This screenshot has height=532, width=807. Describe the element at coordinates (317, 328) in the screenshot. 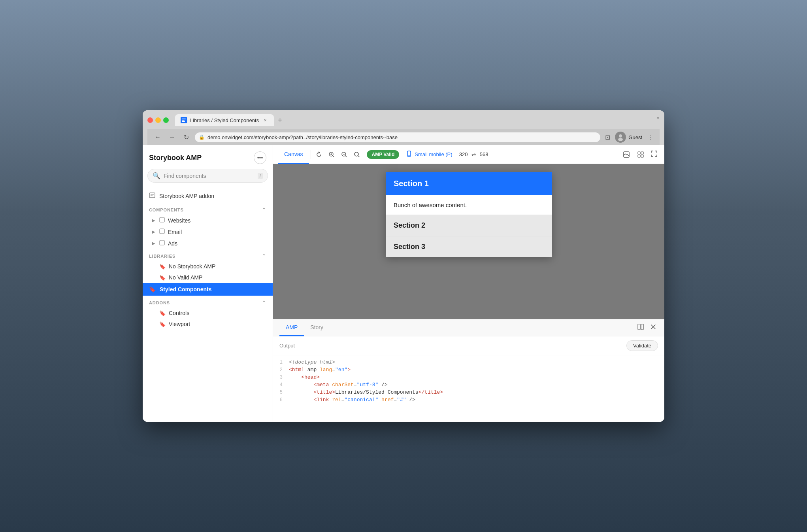

I see `tab-story: Story` at that location.